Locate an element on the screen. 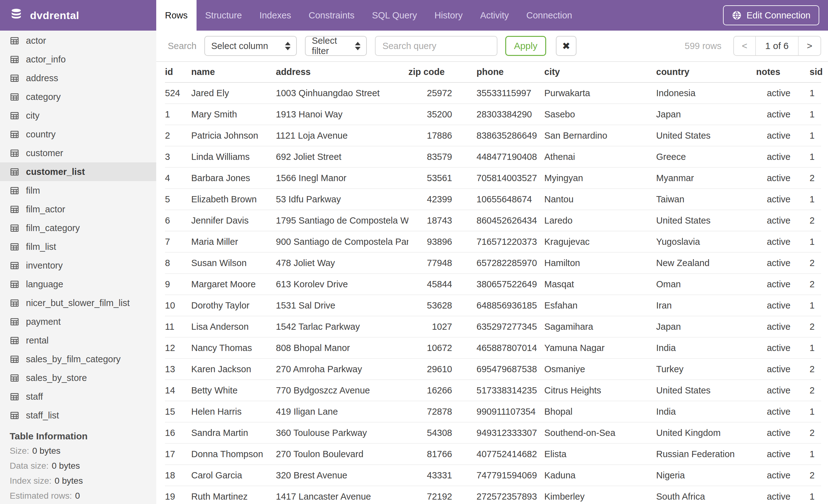 Image resolution: width=828 pixels, height=504 pixels. cell-phone: 949312333307 is located at coordinates (498, 433).